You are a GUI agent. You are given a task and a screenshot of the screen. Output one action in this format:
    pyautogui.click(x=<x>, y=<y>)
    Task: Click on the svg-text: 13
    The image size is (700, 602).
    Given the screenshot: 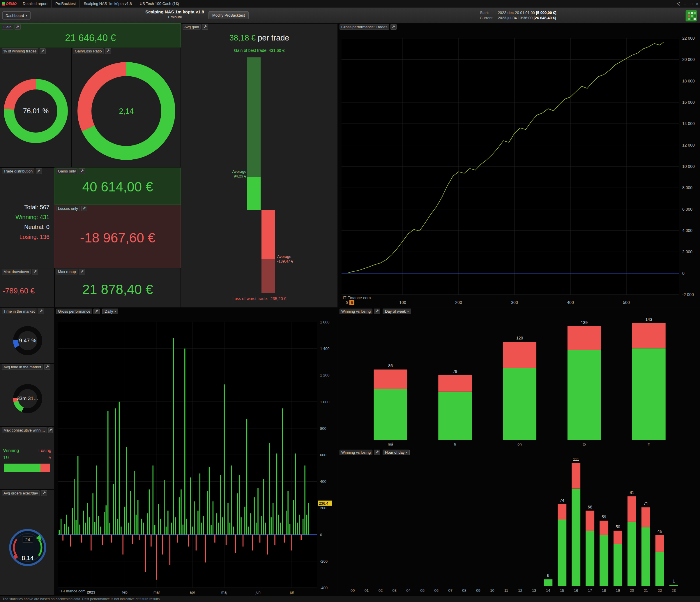 What is the action you would take?
    pyautogui.click(x=534, y=590)
    